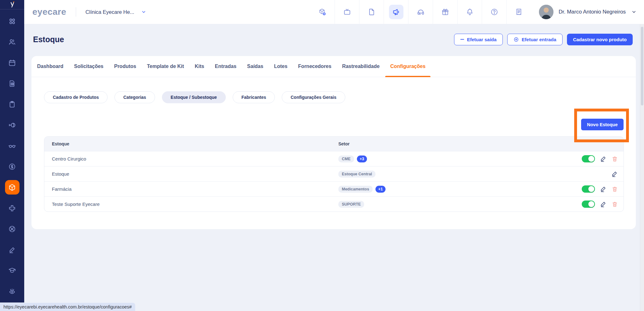 The height and width of the screenshot is (311, 644). I want to click on pencil-line-icon, so click(12, 250).